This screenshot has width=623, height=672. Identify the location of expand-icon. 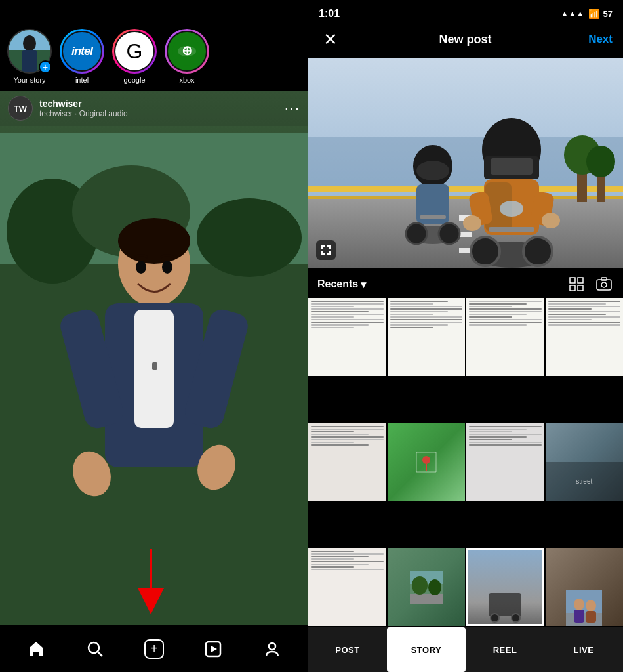
(326, 250).